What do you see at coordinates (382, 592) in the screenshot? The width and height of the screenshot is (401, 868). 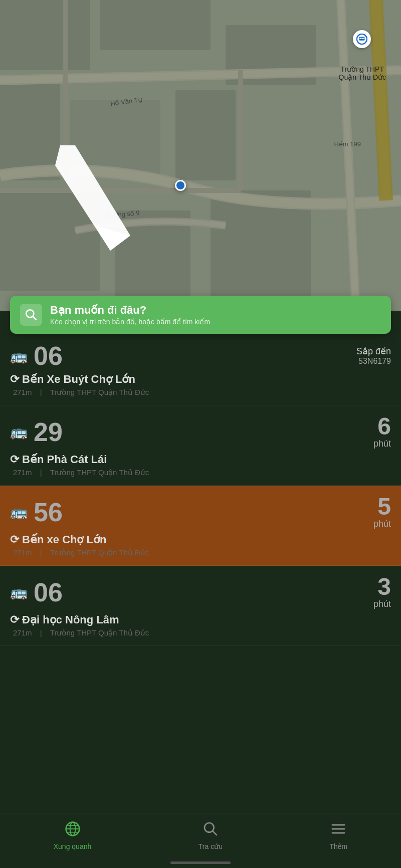 I see `bus-arrival-4: 3 phút` at bounding box center [382, 592].